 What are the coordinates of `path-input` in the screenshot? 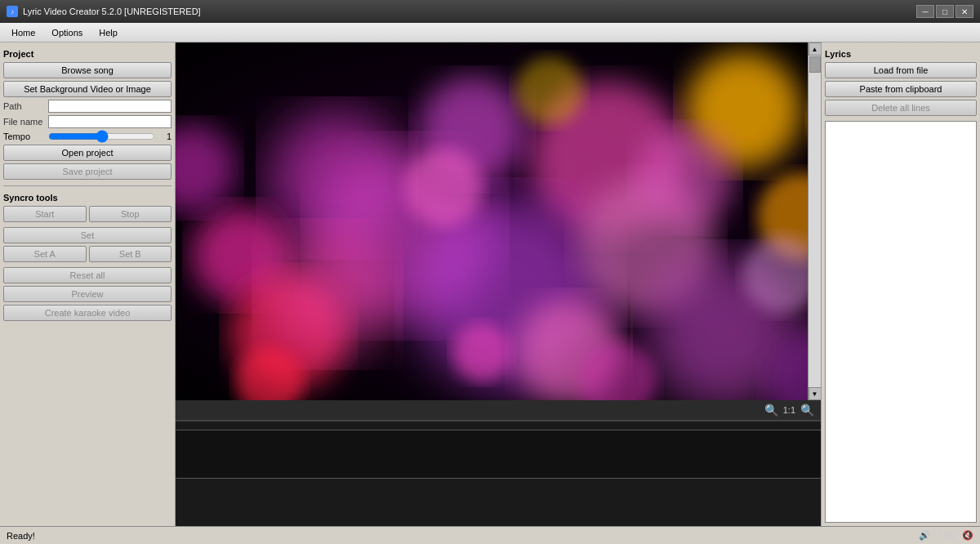 It's located at (109, 106).